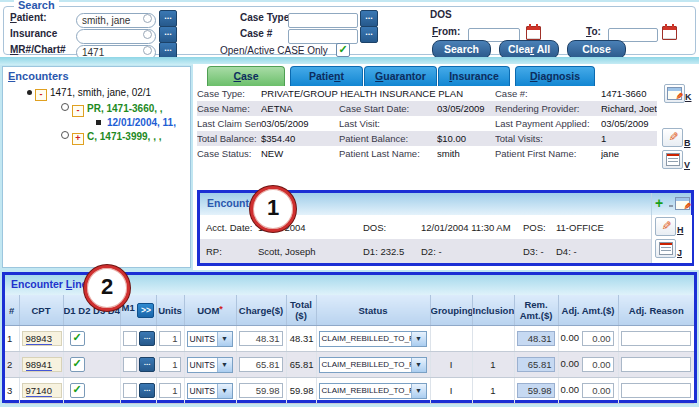 Image resolution: width=699 pixels, height=407 pixels. What do you see at coordinates (116, 34) in the screenshot?
I see `insurance-field` at bounding box center [116, 34].